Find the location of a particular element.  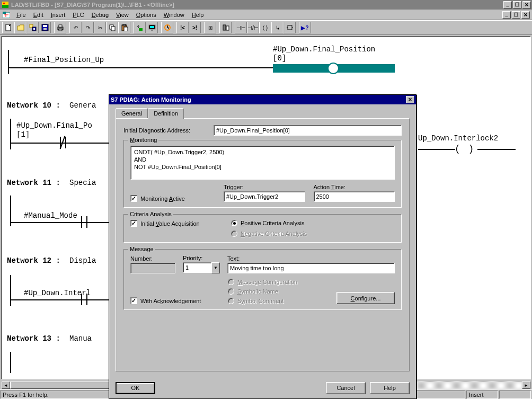

label-msg-number: Number: is located at coordinates (153, 259).